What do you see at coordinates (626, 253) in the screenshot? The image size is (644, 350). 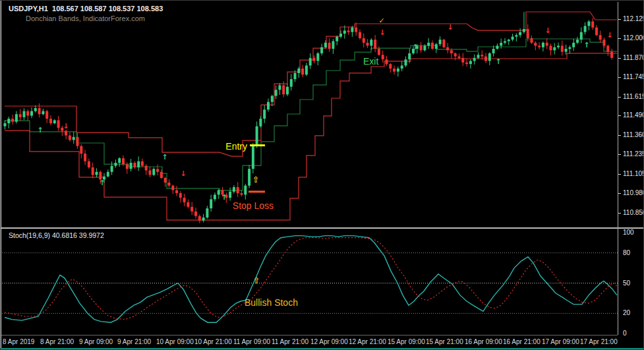 I see `stoch-axis-label: 80` at bounding box center [626, 253].